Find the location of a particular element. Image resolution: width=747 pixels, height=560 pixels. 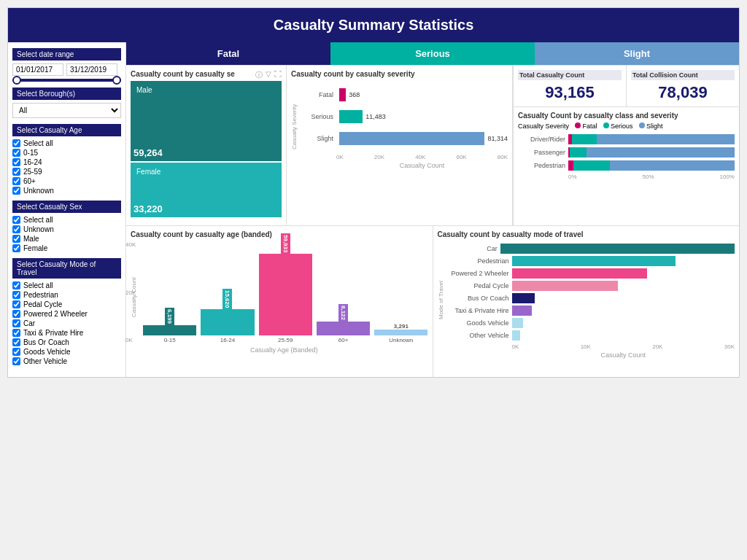

age-label-0-15: 0-15 is located at coordinates (170, 340).